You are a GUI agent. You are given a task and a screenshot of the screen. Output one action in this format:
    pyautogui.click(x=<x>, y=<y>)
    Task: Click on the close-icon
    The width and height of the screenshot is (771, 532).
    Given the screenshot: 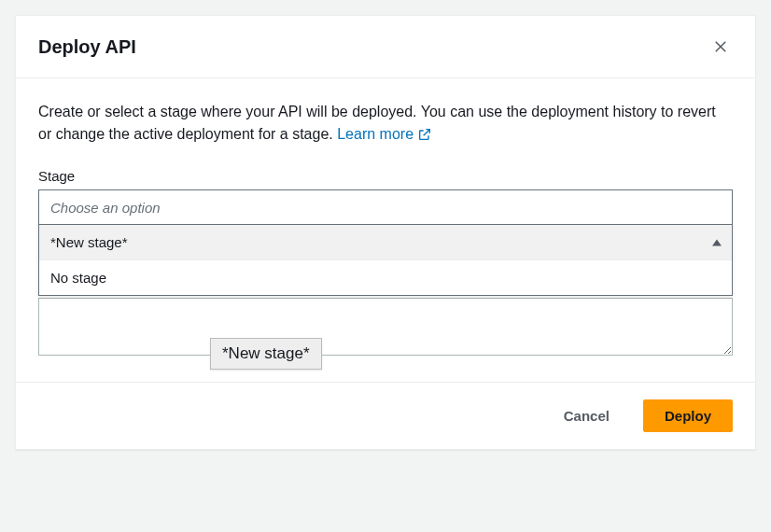 What is the action you would take?
    pyautogui.click(x=721, y=47)
    